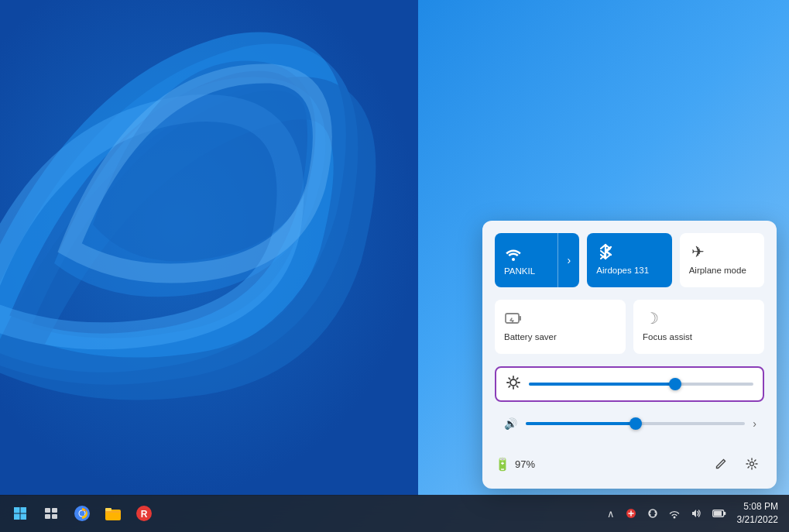  What do you see at coordinates (525, 465) in the screenshot?
I see `battery-percent: 97%` at bounding box center [525, 465].